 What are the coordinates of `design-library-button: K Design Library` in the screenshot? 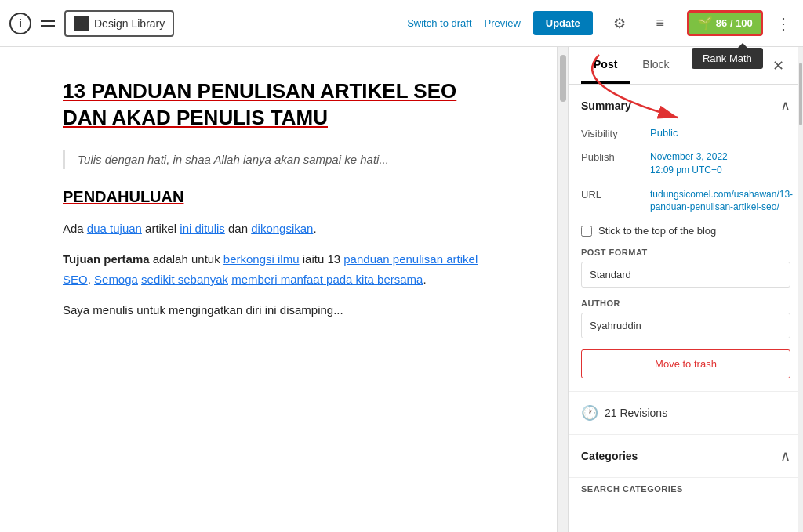 It's located at (119, 24).